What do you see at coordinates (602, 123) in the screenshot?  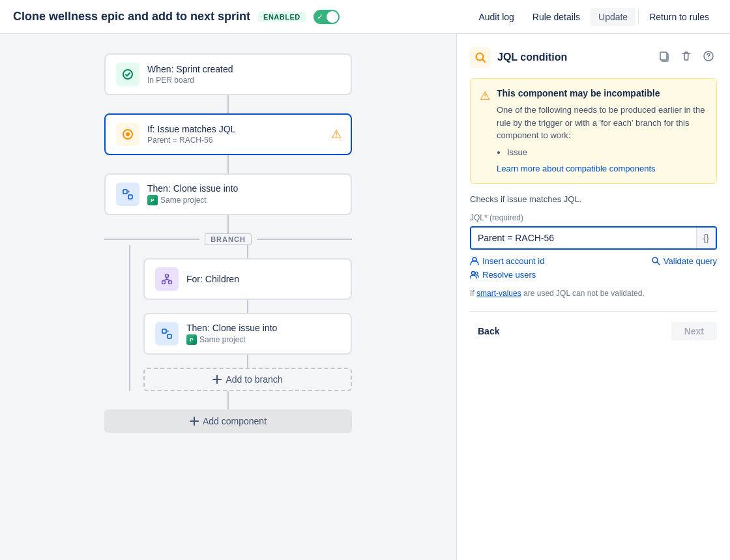 I see `warning-body: One of the following needs to be produce…` at bounding box center [602, 123].